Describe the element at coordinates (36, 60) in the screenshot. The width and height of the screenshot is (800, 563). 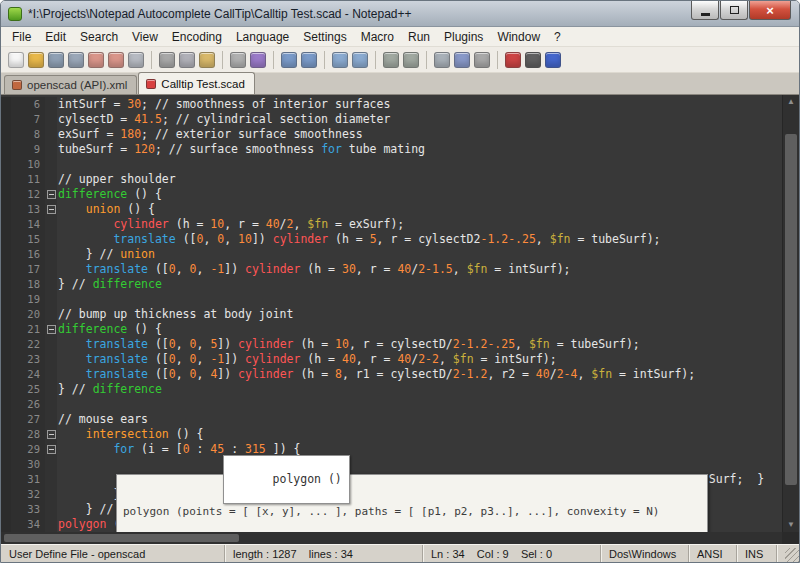
I see `open-folder-icon` at that location.